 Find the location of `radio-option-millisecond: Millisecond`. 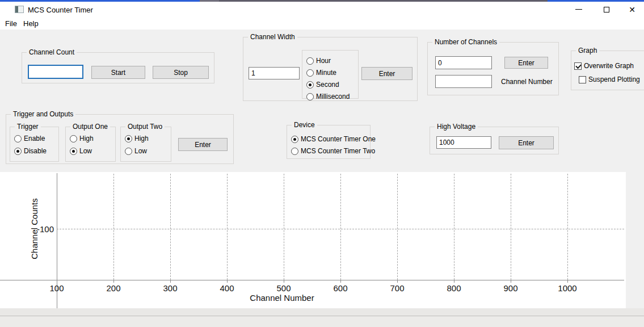

radio-option-millisecond: Millisecond is located at coordinates (328, 97).